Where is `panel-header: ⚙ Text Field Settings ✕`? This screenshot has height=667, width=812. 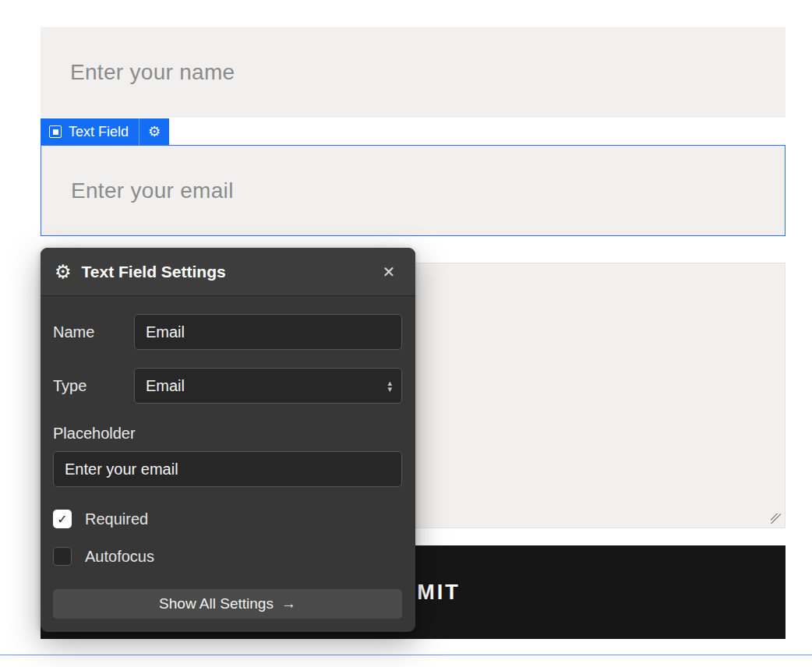 panel-header: ⚙ Text Field Settings ✕ is located at coordinates (228, 272).